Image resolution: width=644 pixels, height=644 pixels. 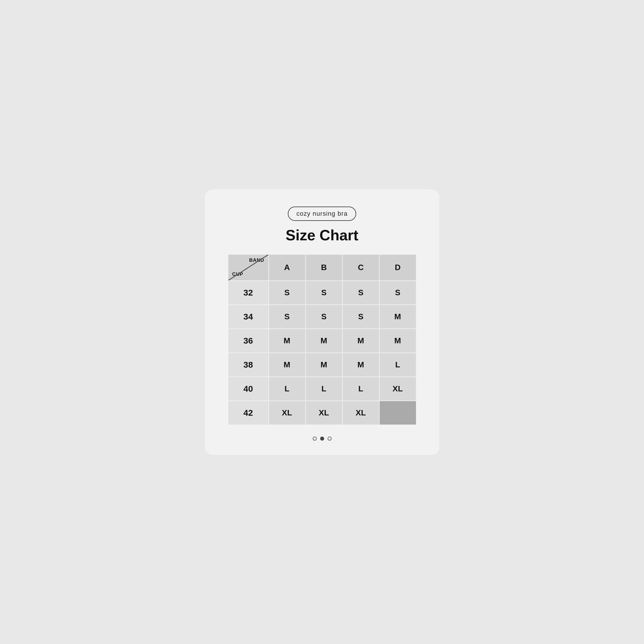 What do you see at coordinates (322, 413) in the screenshot?
I see `table-row: 42XLXLXL` at bounding box center [322, 413].